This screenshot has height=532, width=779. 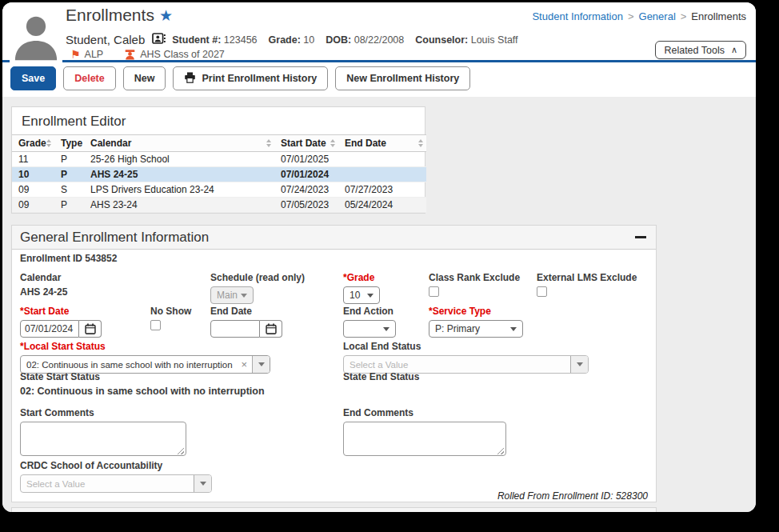 I want to click on graduation-person-icon, so click(x=130, y=54).